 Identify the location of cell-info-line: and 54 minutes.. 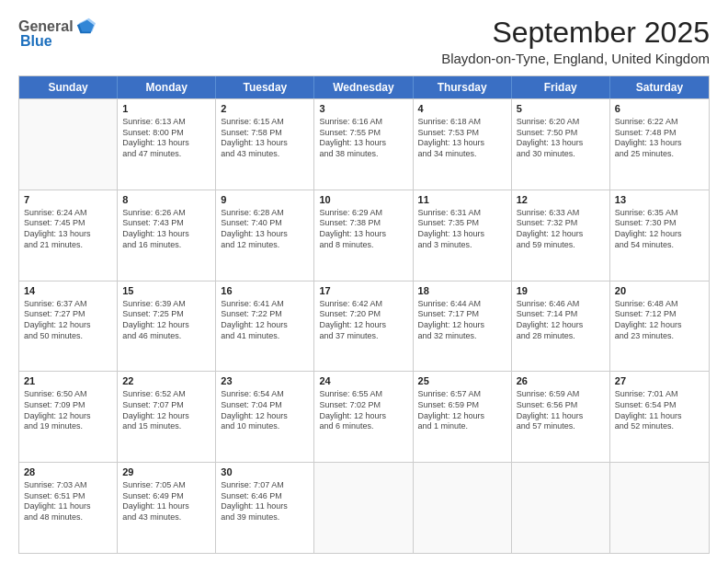
(660, 246).